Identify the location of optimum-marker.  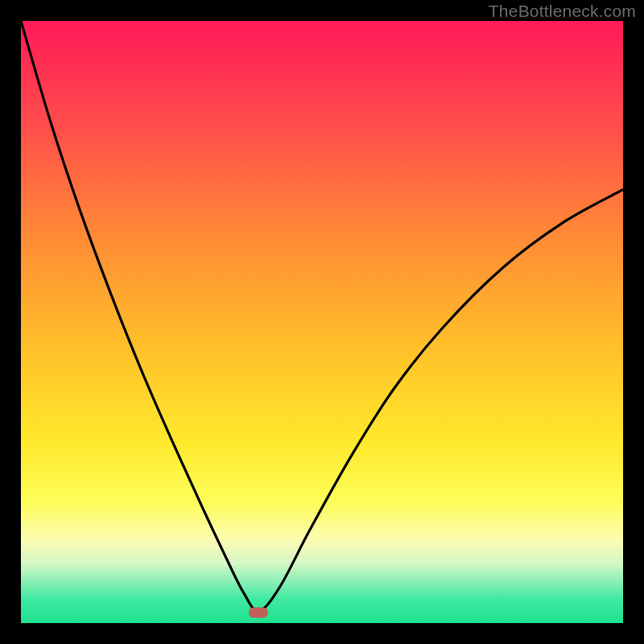
(258, 612).